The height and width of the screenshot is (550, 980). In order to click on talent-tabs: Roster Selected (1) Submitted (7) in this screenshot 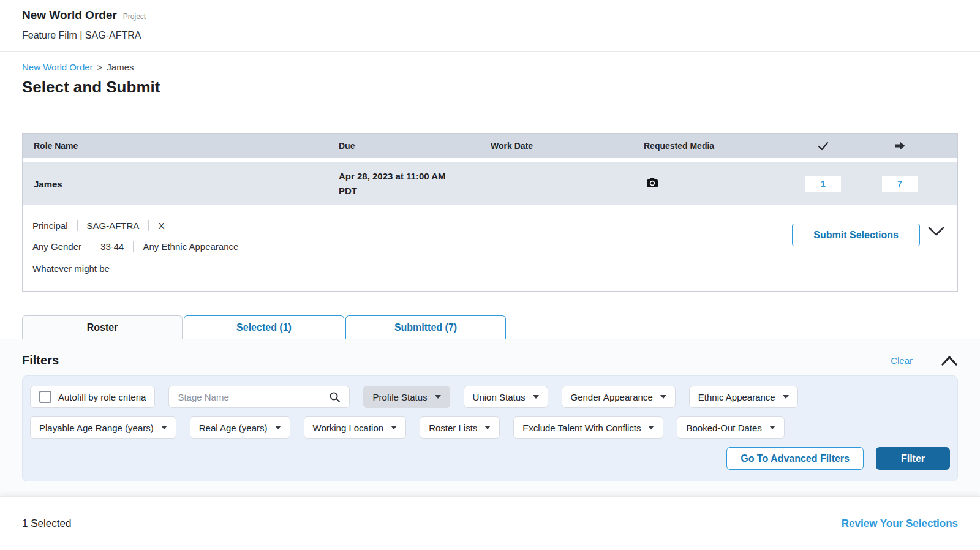, I will do `click(490, 327)`.